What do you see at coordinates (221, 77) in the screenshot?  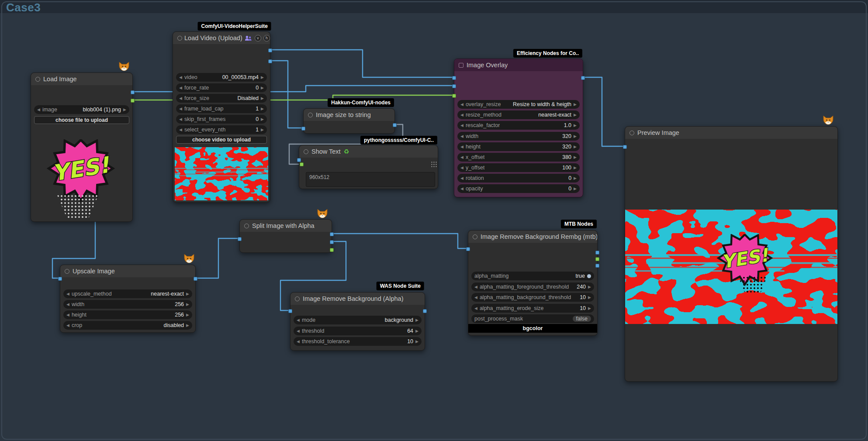 I see `widget-video: ◀ video 00_00053.mp4 ▶` at bounding box center [221, 77].